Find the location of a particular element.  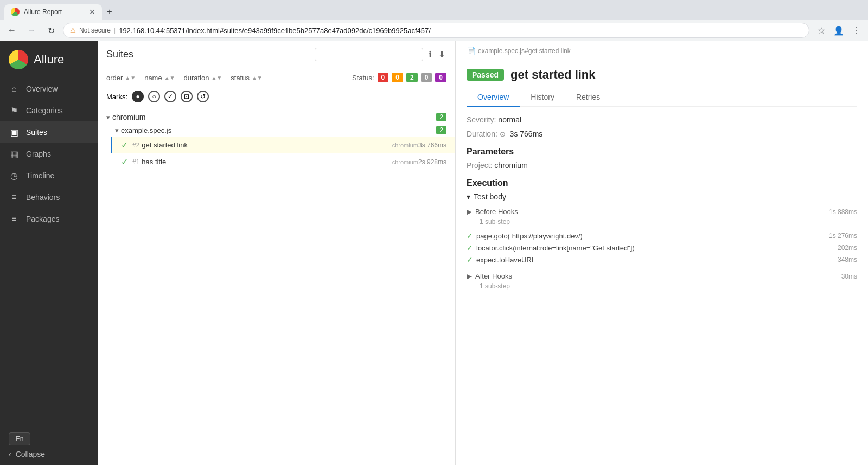

forward-button: → is located at coordinates (31, 30).